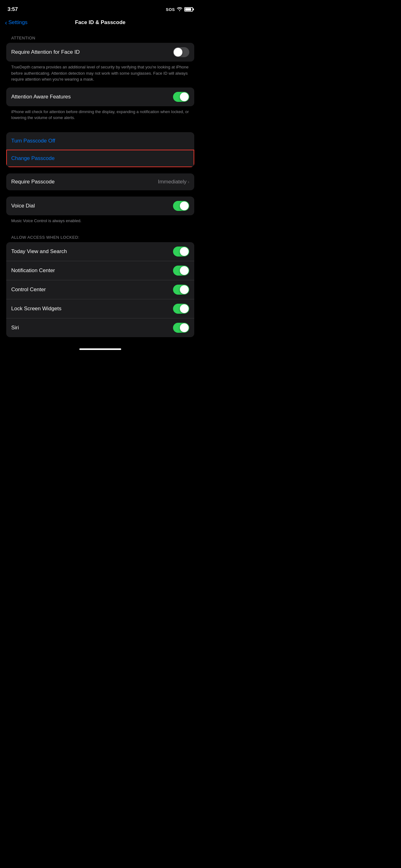 This screenshot has height=868, width=401. I want to click on allow-access-section-header: ALLOW ACCESS WHEN LOCKED:, so click(100, 237).